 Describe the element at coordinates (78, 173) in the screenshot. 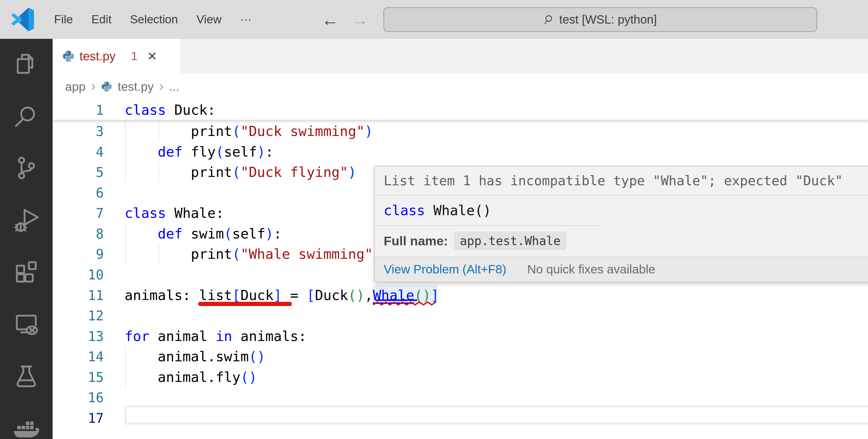

I see `line-number: 5` at that location.